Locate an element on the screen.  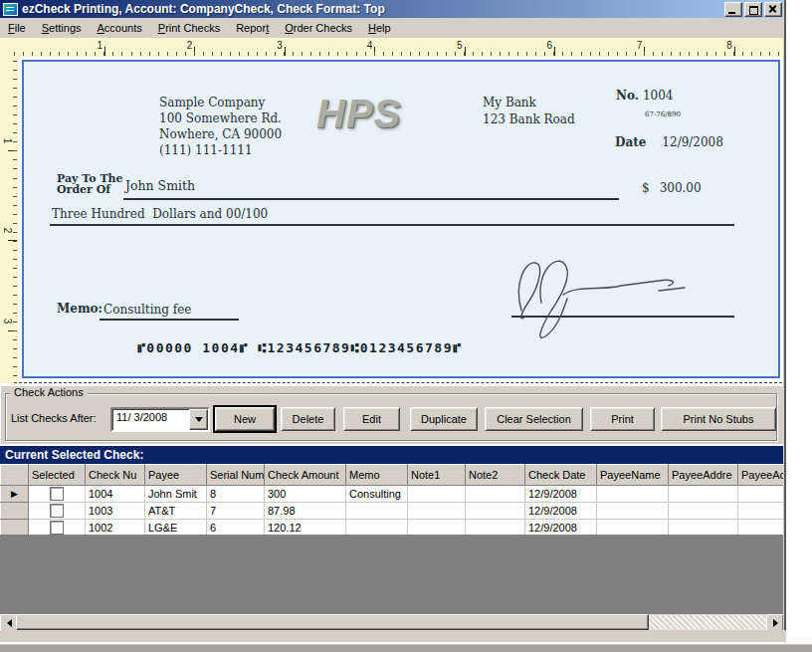
bank-block: My Bank123 Bank Road is located at coordinates (529, 111).